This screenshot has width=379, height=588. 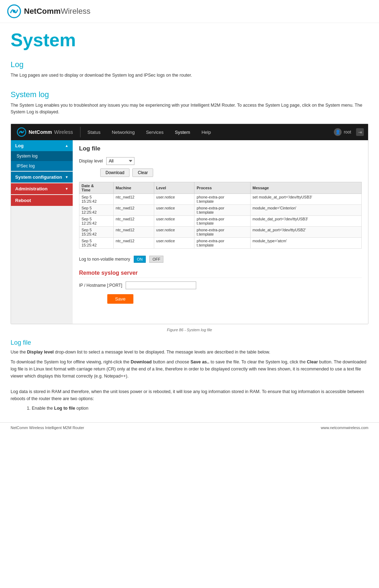 I want to click on ram-para1: Log data is stored in RAM and therefore,…, so click(x=190, y=395).